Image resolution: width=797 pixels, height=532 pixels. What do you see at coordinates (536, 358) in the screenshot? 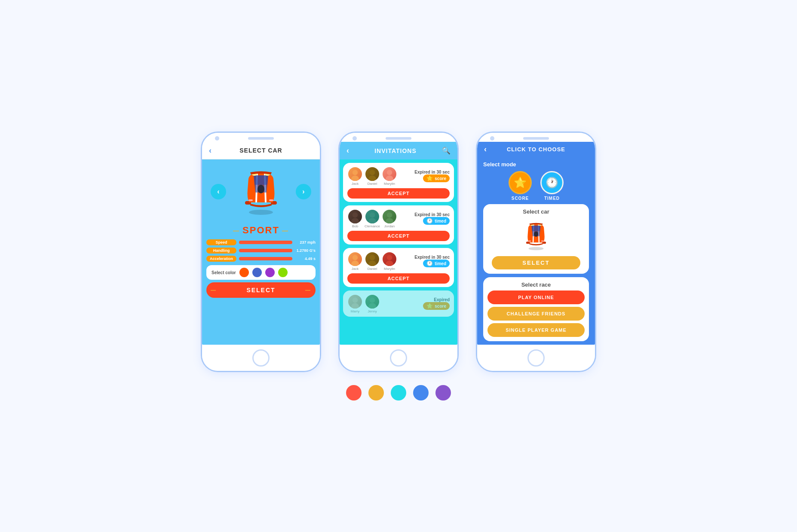
I see `phone3-bottom` at bounding box center [536, 358].